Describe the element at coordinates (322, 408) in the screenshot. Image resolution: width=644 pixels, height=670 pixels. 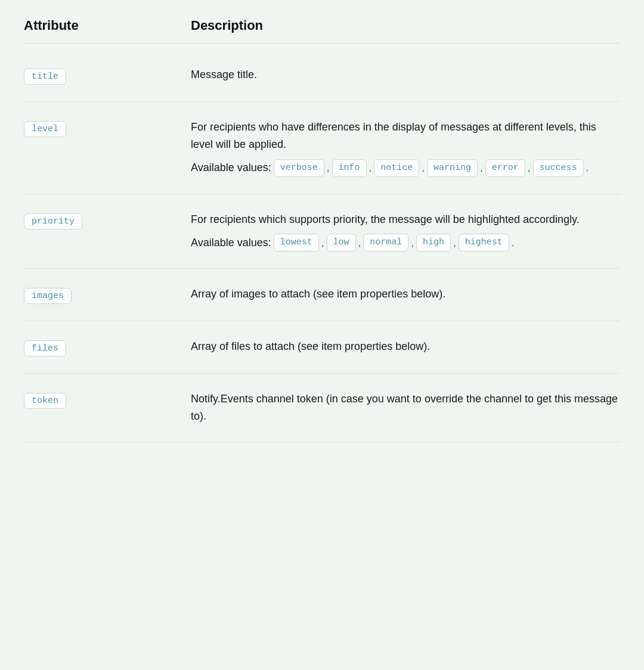
I see `table-row: tokenNotify.Events channel token (in cas…` at that location.